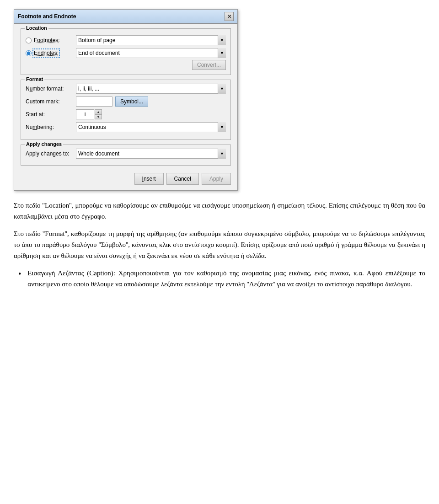 The width and height of the screenshot is (439, 504). What do you see at coordinates (126, 40) in the screenshot?
I see `footnotes-row: Footnotes: Bottom of page ▼` at bounding box center [126, 40].